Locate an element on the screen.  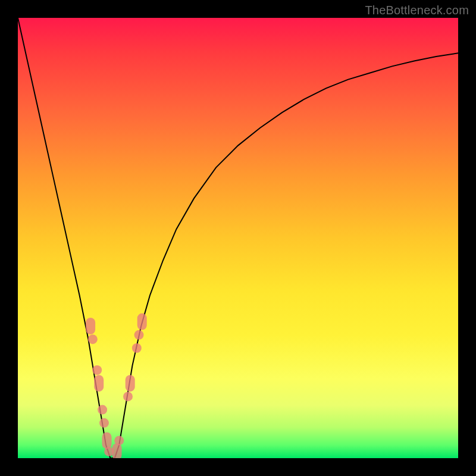
marker-cluster-left is located at coordinates (100, 387).